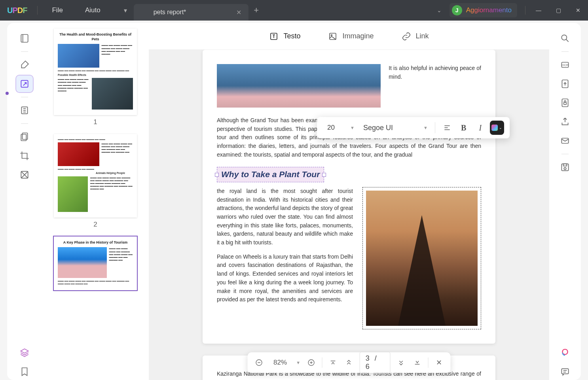  What do you see at coordinates (439, 10) in the screenshot?
I see `tabs-overflow-icon: ⌄` at bounding box center [439, 10].